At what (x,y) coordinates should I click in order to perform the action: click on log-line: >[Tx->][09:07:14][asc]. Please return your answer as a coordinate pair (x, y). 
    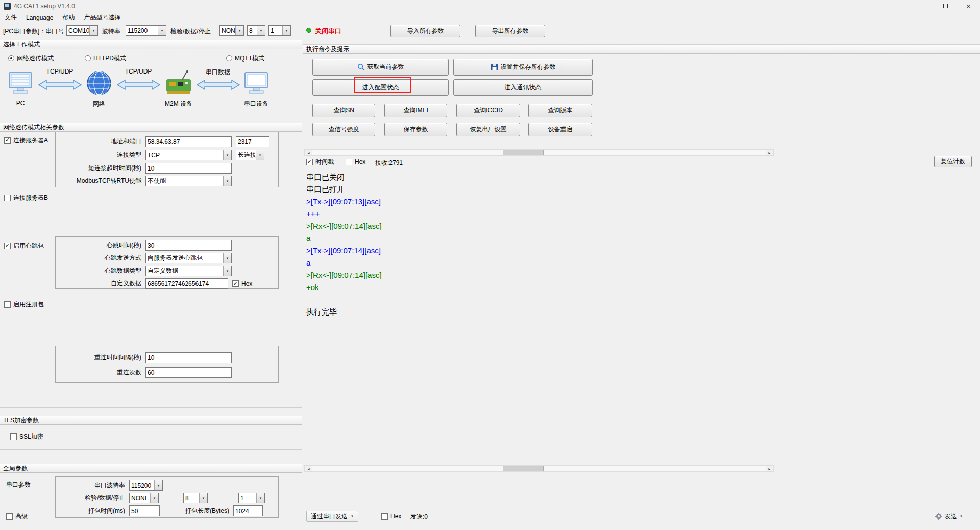
    Looking at the image, I should click on (641, 251).